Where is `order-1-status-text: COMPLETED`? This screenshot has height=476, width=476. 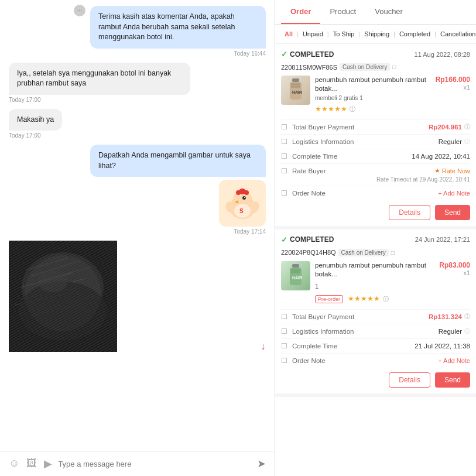
order-1-status-text: COMPLETED is located at coordinates (311, 54).